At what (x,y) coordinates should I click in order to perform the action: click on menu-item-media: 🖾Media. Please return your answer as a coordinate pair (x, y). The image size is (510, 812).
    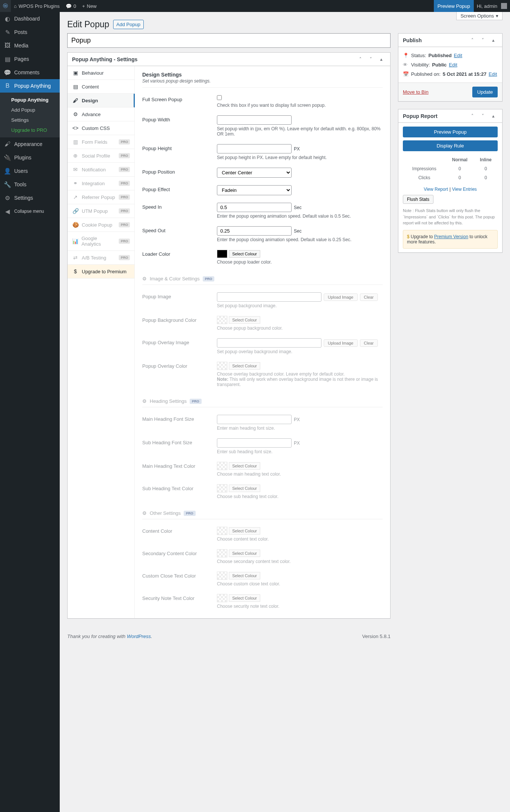
    Looking at the image, I should click on (30, 46).